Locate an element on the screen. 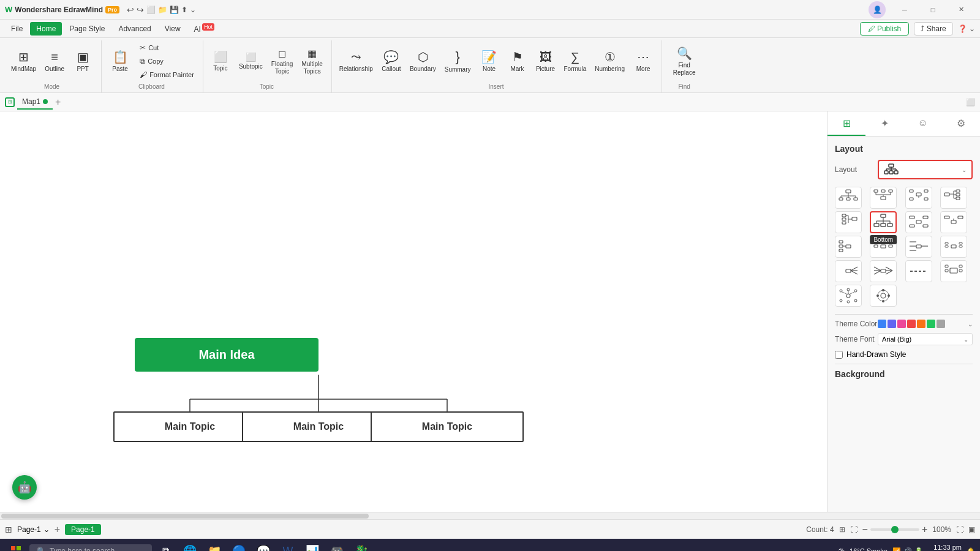  format-painter-btn: 🖌 Format Painter is located at coordinates (167, 75).